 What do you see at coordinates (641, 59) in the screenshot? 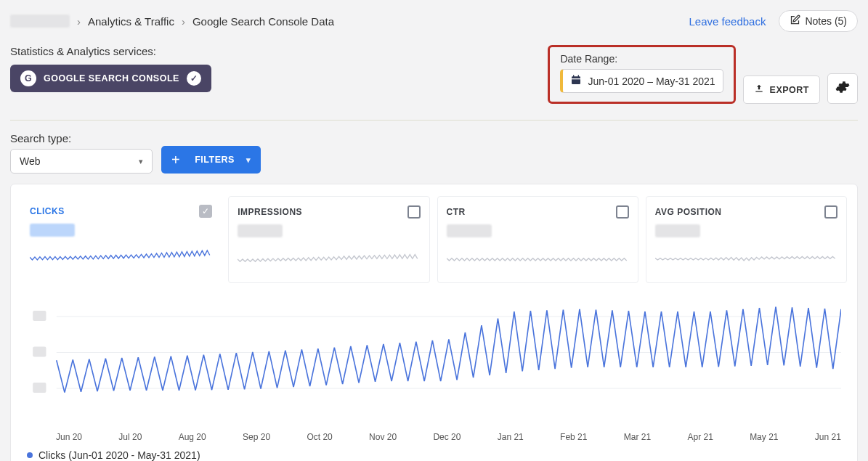
I see `date-range-label: Date Range:` at bounding box center [641, 59].